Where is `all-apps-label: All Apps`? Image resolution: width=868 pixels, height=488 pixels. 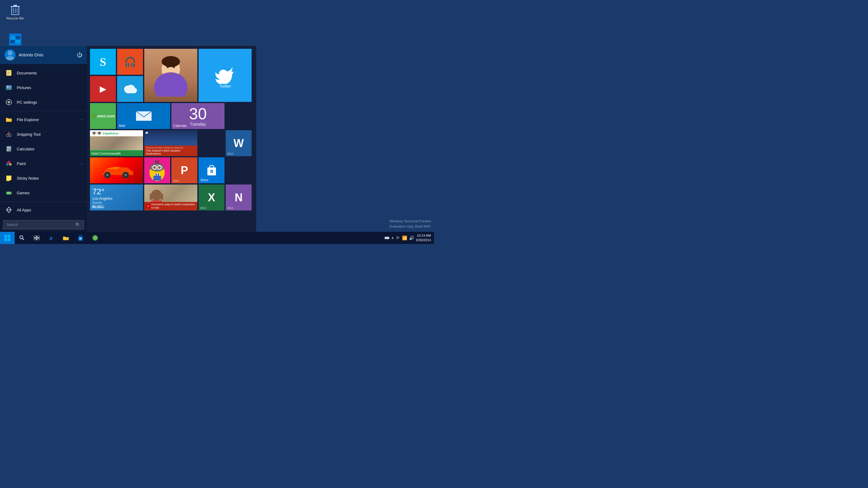 all-apps-label: All Apps is located at coordinates (24, 210).